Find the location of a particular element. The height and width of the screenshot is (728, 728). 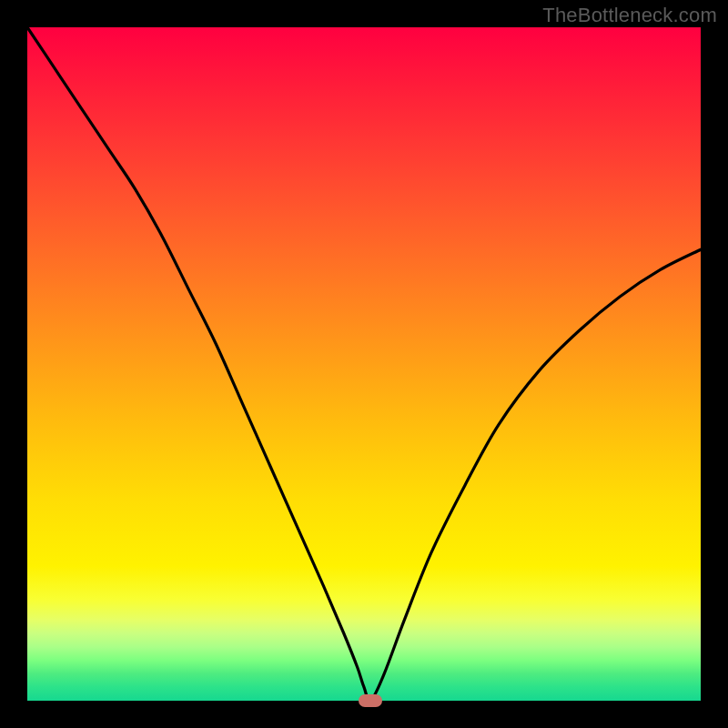

watermark-text: TheBottleneck.com is located at coordinates (630, 15).